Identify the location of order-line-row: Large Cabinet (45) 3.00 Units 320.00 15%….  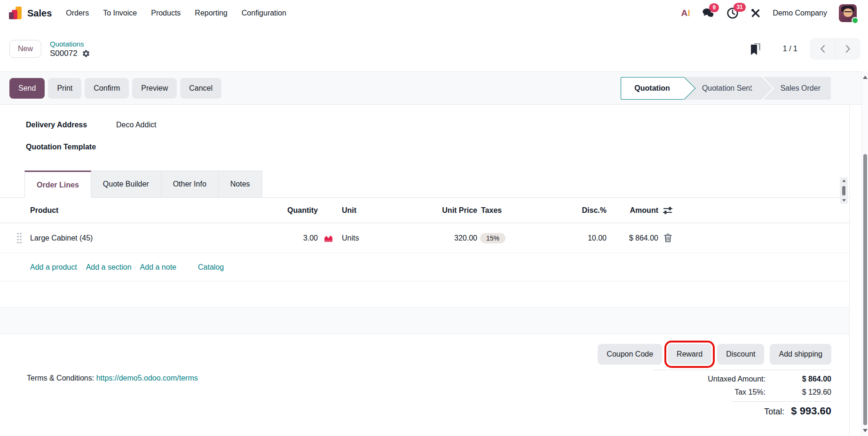
(425, 238).